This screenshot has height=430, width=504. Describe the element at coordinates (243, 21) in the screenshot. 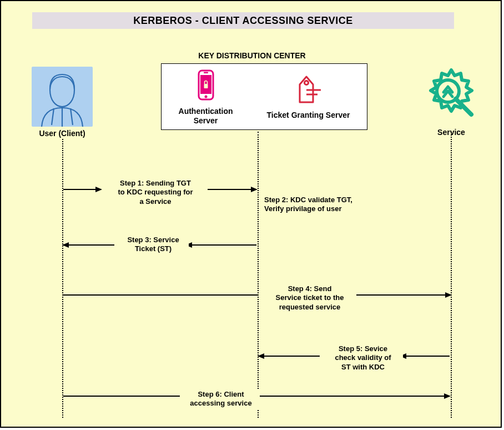

I see `diagram-title: KERBEROS - CLIENT ACCESSING SERVICE` at that location.